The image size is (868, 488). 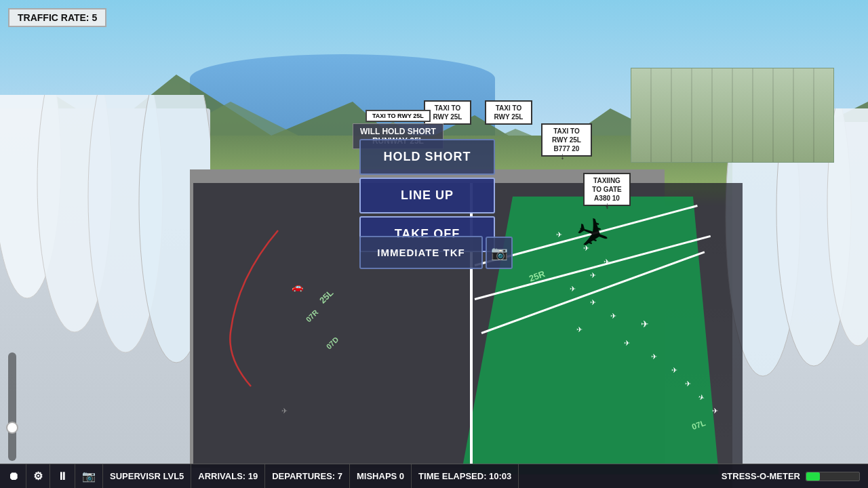 What do you see at coordinates (308, 476) in the screenshot?
I see `departures-count: DEPARTURES: 7` at bounding box center [308, 476].